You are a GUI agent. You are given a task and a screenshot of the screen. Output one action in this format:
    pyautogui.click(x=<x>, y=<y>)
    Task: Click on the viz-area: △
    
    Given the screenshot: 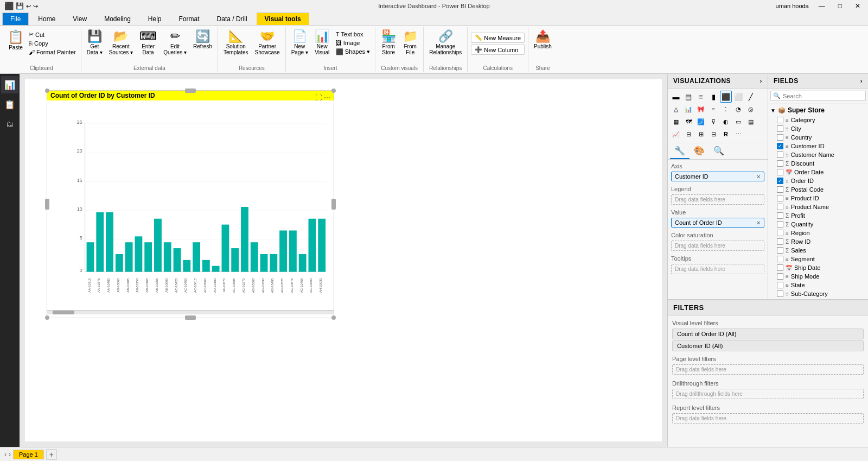 What is the action you would take?
    pyautogui.click(x=676, y=109)
    